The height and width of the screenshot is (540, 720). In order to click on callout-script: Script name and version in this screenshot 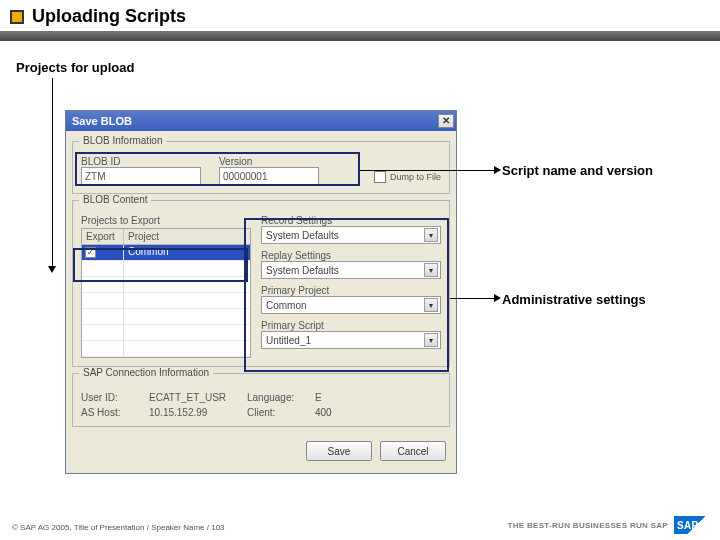, I will do `click(578, 170)`.